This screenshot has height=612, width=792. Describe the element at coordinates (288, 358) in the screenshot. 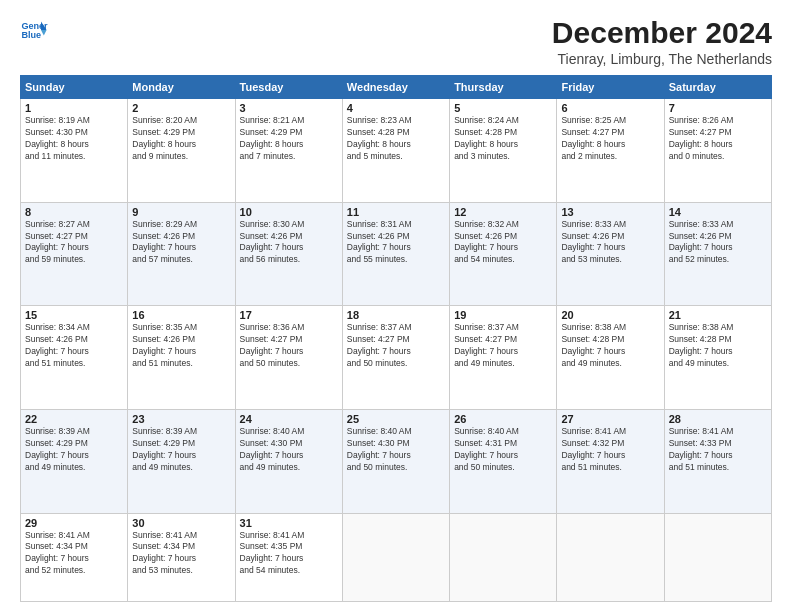

I see `calendar-cell: 17Sunrise: 8:36 AM Sunset: 4:27 PM Dayli…` at that location.